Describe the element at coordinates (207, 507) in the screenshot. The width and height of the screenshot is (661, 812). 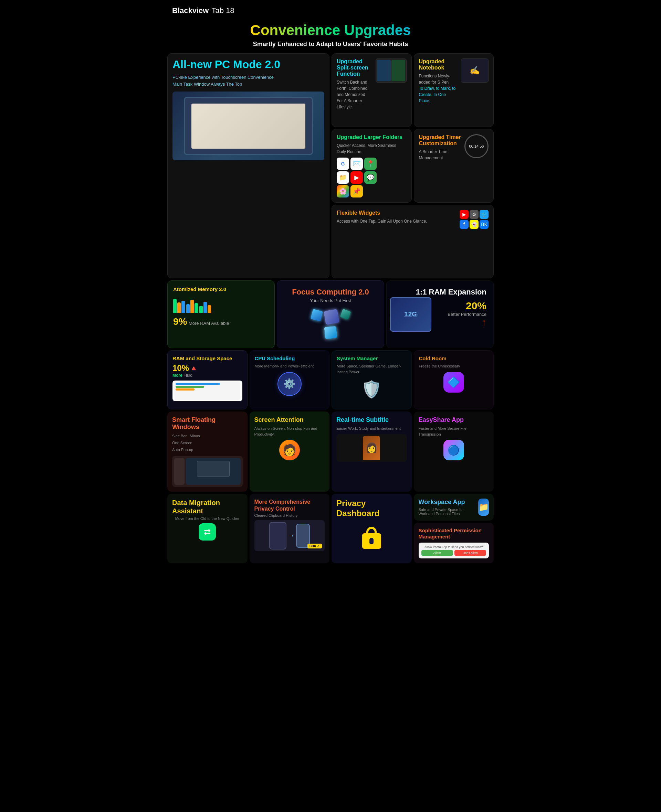
I see `migration-title: Data Migration Assistant` at that location.